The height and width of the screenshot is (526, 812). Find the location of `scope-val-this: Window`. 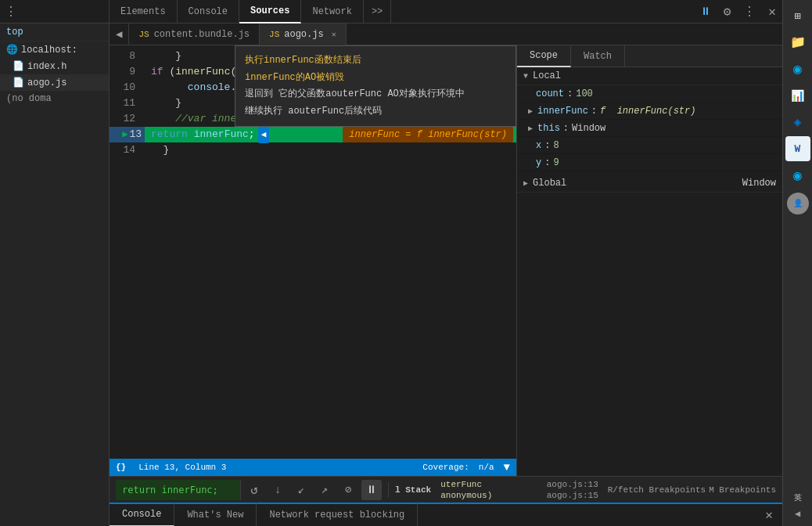

scope-val-this: Window is located at coordinates (588, 128).